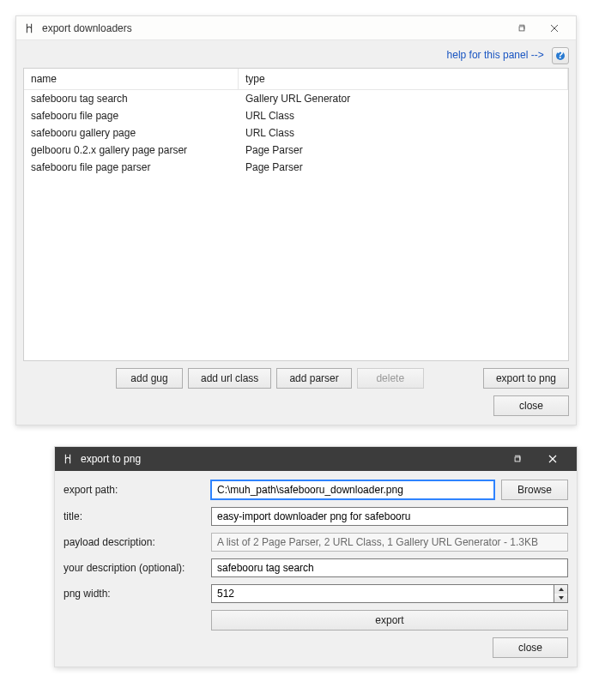 The height and width of the screenshot is (700, 593). I want to click on label-export-path: export path:, so click(134, 490).